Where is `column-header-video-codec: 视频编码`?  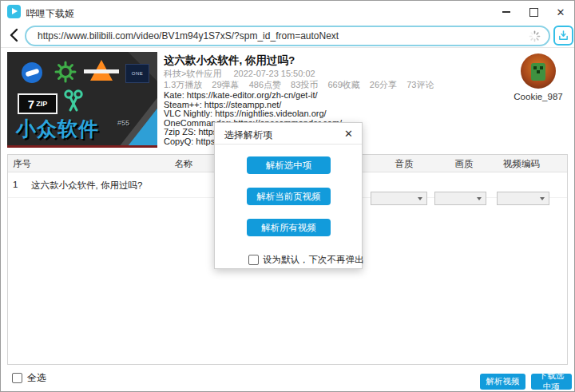
column-header-video-codec: 视频编码 is located at coordinates (521, 164).